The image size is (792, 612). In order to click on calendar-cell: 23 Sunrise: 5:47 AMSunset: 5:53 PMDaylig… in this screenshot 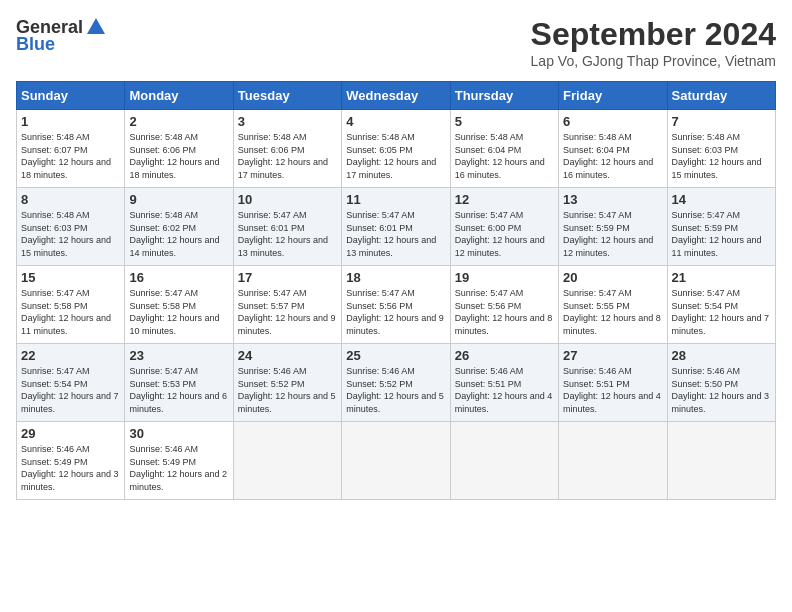, I will do `click(179, 383)`.